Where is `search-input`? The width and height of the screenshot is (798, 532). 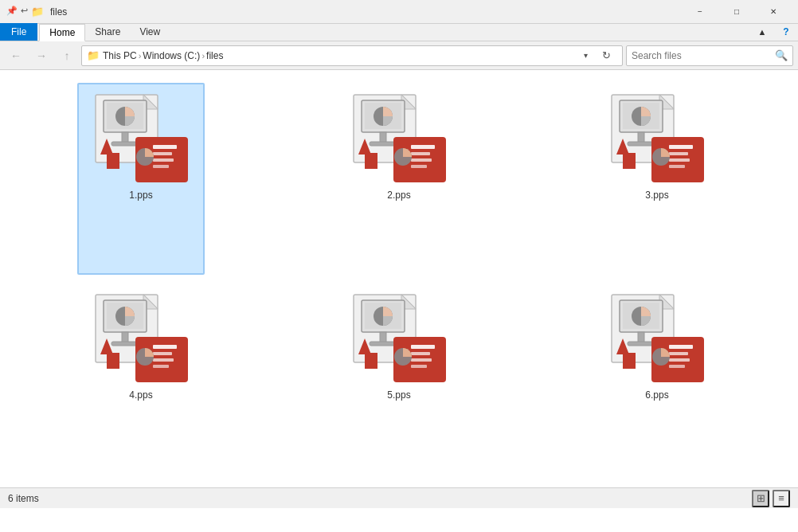 search-input is located at coordinates (702, 56).